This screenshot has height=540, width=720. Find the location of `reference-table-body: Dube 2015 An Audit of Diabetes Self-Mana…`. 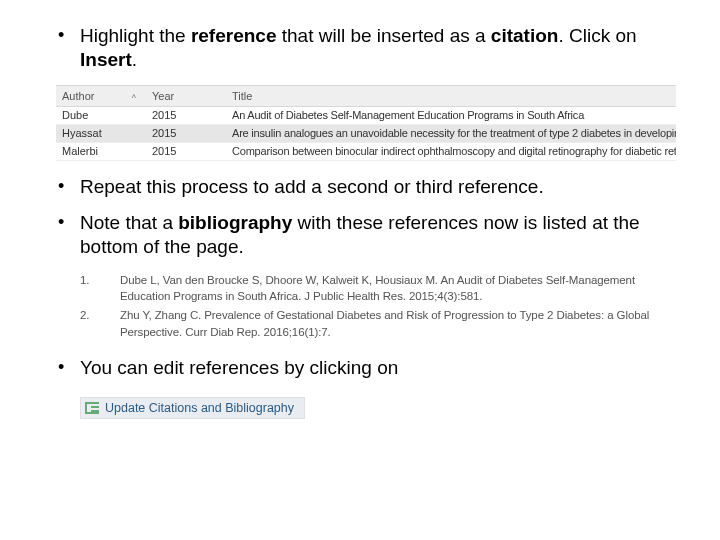

reference-table-body: Dube 2015 An Audit of Diabetes Self-Mana… is located at coordinates (366, 134).